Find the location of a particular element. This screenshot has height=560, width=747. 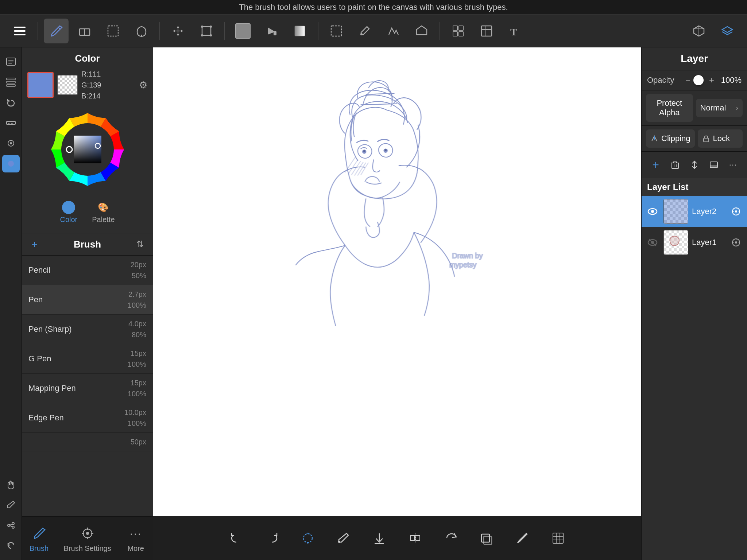

erase-select-button is located at coordinates (422, 31).